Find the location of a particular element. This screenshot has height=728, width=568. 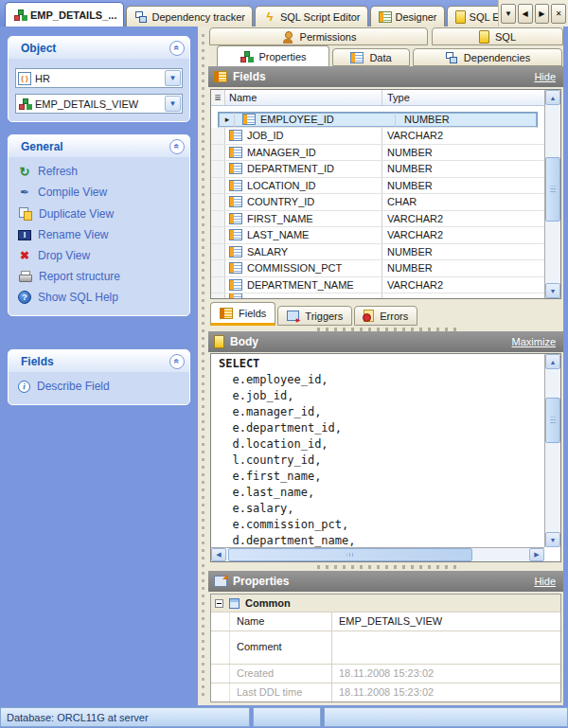

action-describe-field: i Describe Field is located at coordinates (98, 386).